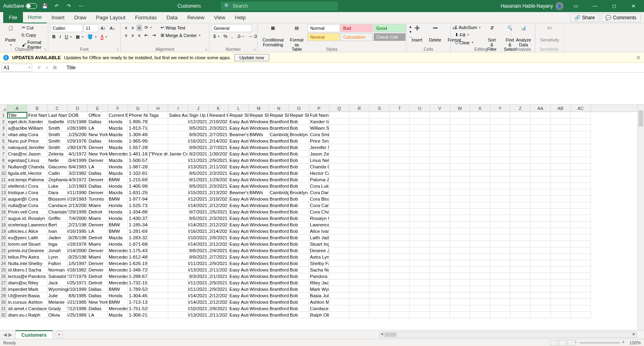 This screenshot has width=644, height=346. What do you see at coordinates (219, 154) in the screenshot?
I see `cell: 11/30/202` at bounding box center [219, 154].